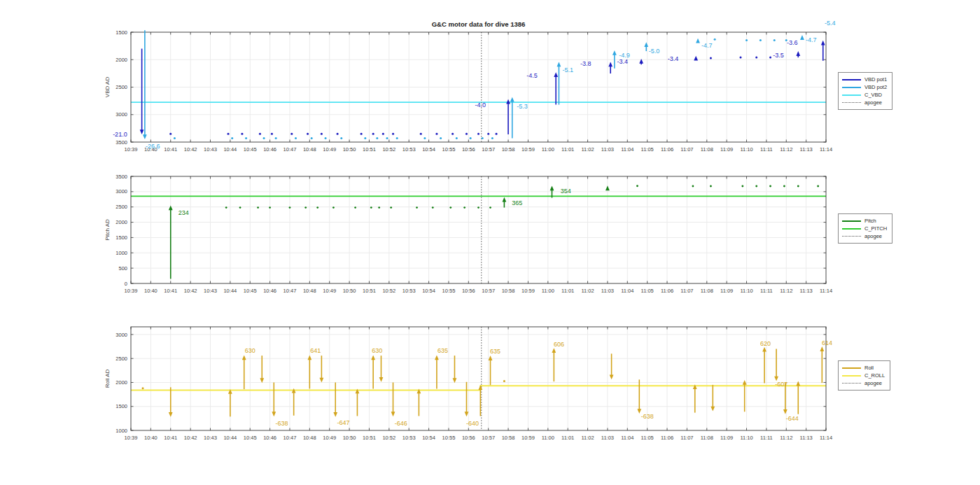 This screenshot has height=485, width=980. I want to click on svg-text: 10:52, so click(389, 291).